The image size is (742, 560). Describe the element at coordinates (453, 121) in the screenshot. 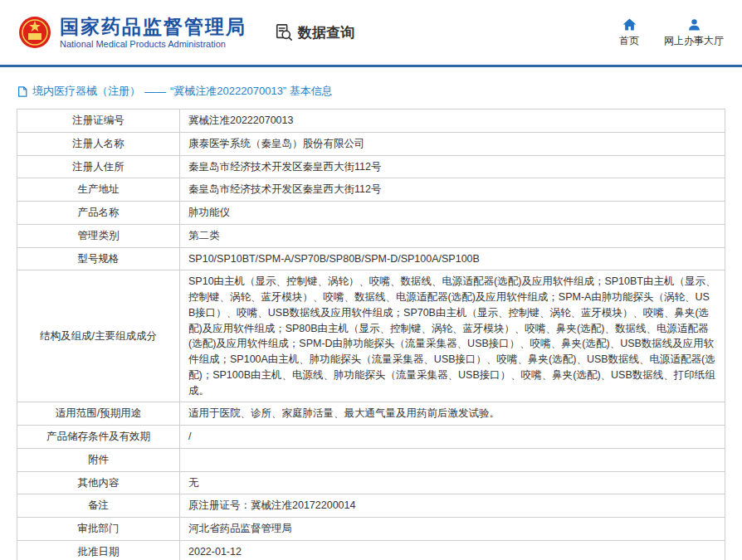

I see `row-value: 冀械注准20222070013` at that location.